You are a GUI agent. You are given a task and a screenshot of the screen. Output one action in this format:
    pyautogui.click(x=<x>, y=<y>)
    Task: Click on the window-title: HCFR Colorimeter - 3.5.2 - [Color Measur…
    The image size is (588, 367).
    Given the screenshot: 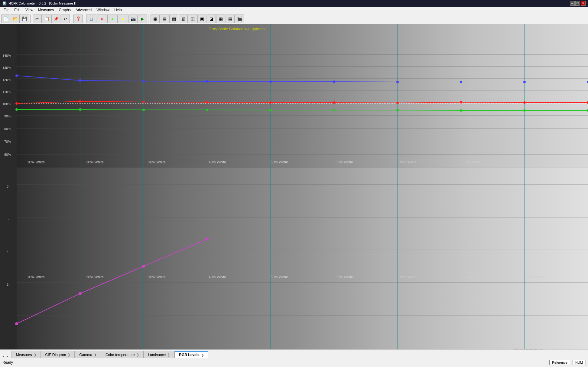 What is the action you would take?
    pyautogui.click(x=42, y=3)
    